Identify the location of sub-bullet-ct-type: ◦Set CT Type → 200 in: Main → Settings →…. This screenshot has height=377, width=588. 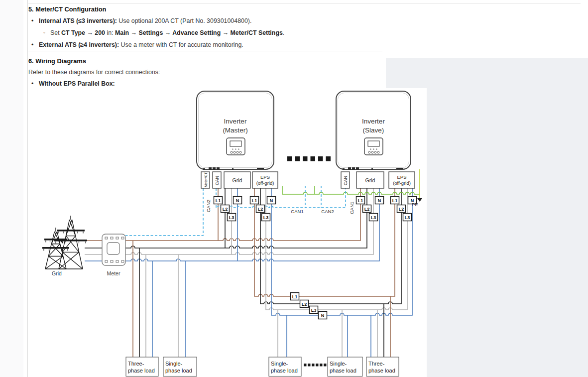
(164, 33).